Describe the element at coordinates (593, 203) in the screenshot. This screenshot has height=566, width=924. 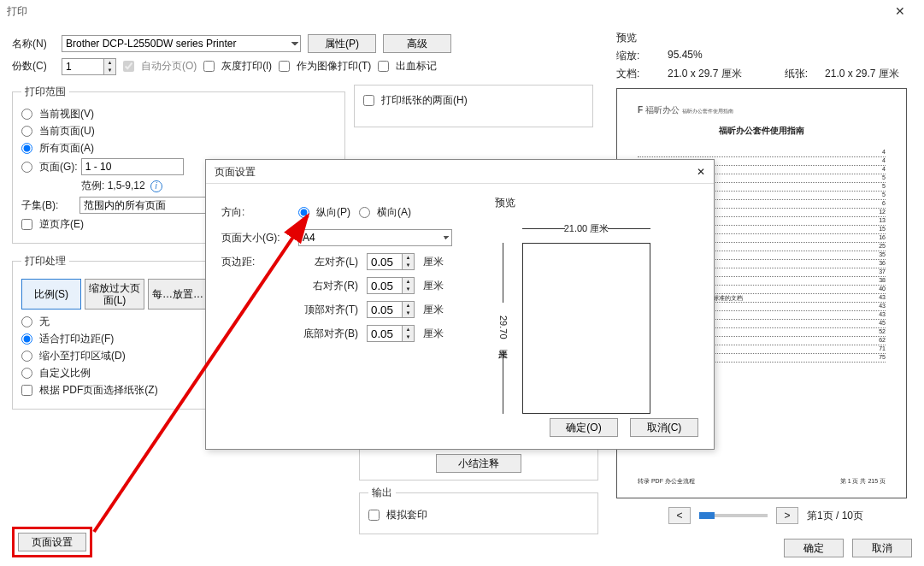
I see `dialog-preview-label: 预览` at that location.